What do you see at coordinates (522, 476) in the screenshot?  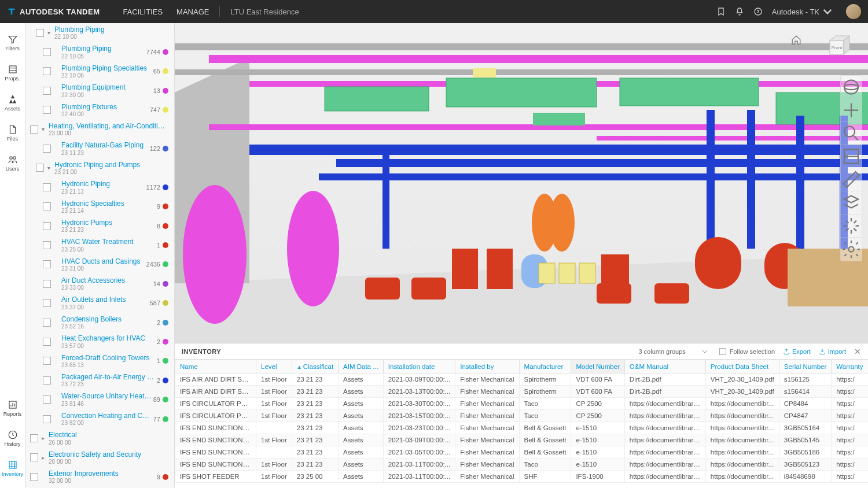 I see `table-row: IFS SHOT FEEDER1st Floor23 25 00Assets20…` at bounding box center [522, 476].